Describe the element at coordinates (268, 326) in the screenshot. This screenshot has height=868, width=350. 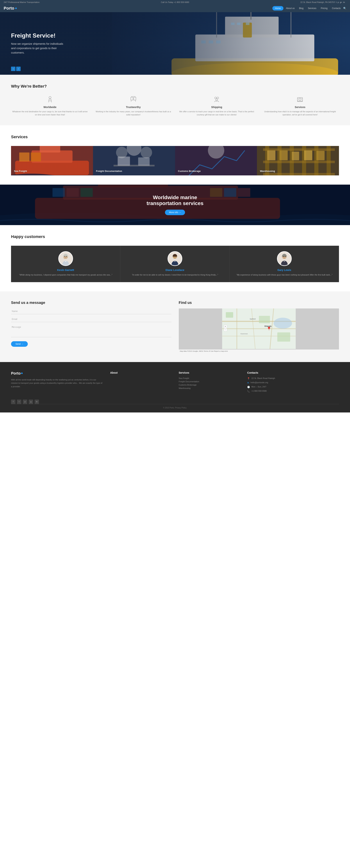
I see `svg-text: Orlando` at that location.